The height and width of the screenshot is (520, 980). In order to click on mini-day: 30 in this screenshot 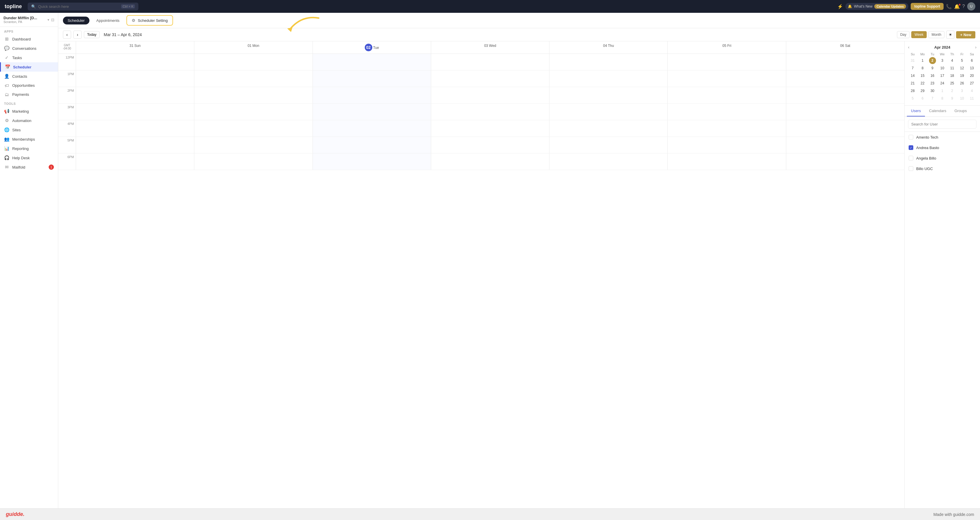, I will do `click(932, 91)`.